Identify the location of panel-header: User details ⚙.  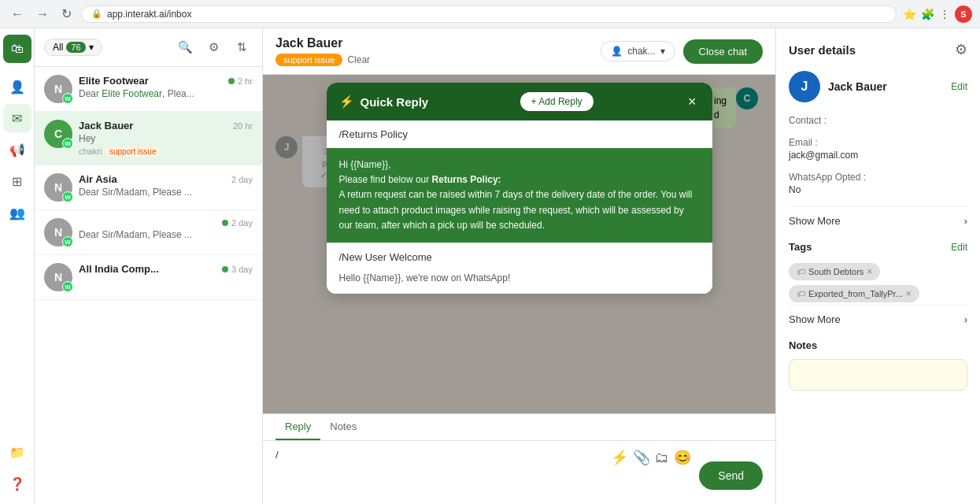
(878, 50).